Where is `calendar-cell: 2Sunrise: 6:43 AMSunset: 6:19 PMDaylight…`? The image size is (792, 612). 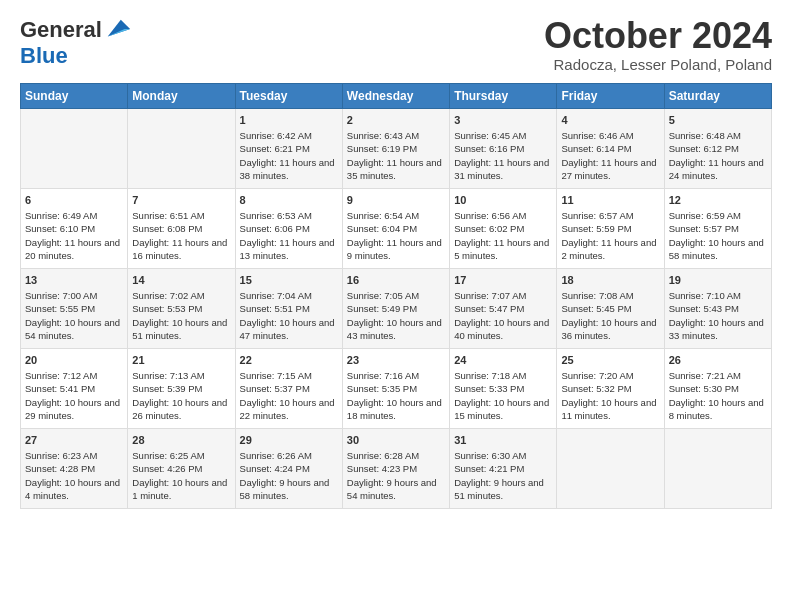 calendar-cell: 2Sunrise: 6:43 AMSunset: 6:19 PMDaylight… is located at coordinates (396, 148).